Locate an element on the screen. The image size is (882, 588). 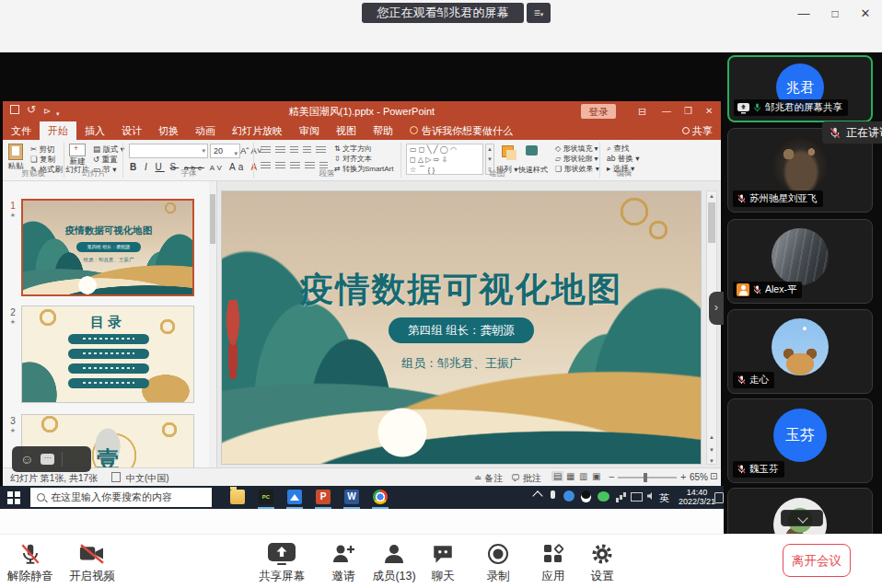
thumbnail-scrollbar-thumb is located at coordinates (213, 219).